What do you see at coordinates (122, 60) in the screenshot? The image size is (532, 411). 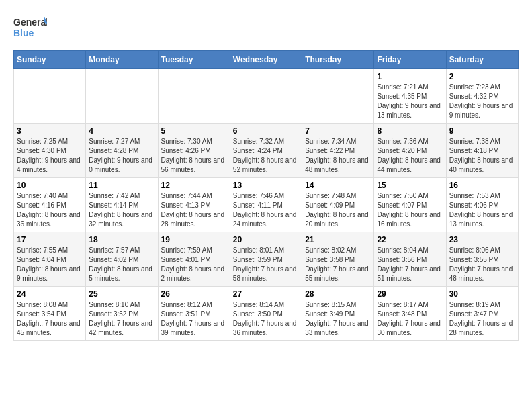 I see `weekday-header-cell: Monday` at bounding box center [122, 60].